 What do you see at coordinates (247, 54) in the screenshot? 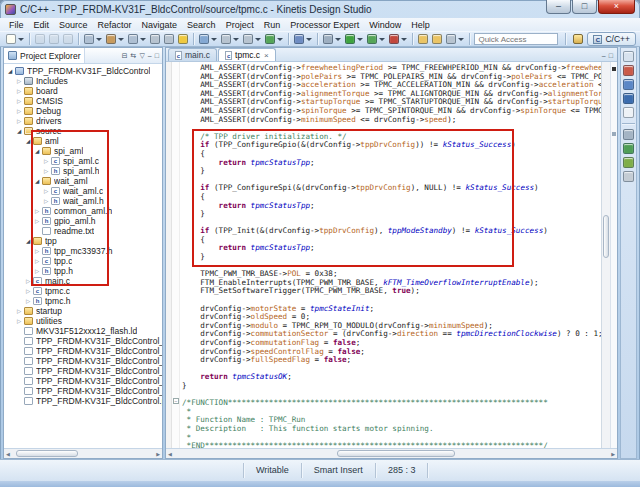
I see `tab-tpmc-c: c tpmc.c ×` at bounding box center [247, 54].